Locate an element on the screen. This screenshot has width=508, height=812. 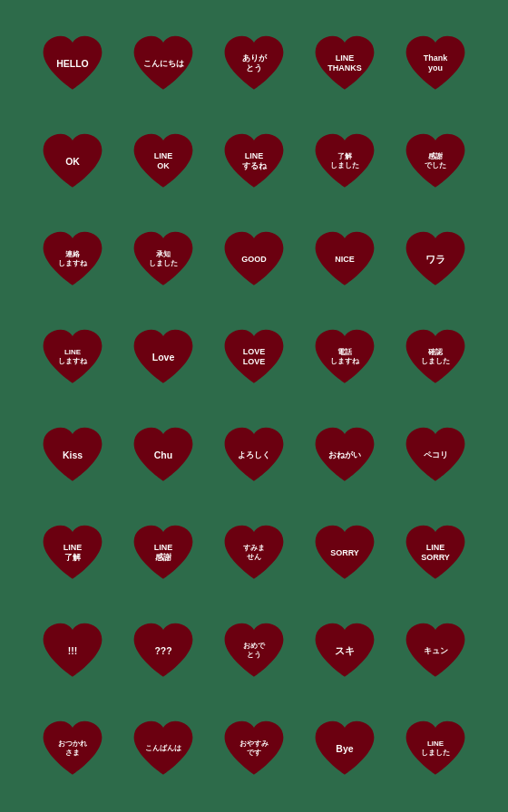
heart-cell: すみま せん is located at coordinates (254, 553).